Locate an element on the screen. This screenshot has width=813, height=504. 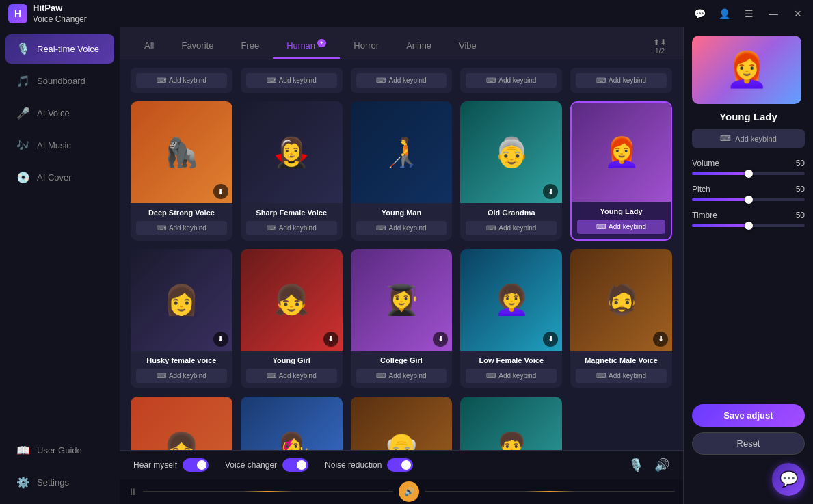
add-keybind-old-grandma: ⌨ Add keybind is located at coordinates (511, 228).